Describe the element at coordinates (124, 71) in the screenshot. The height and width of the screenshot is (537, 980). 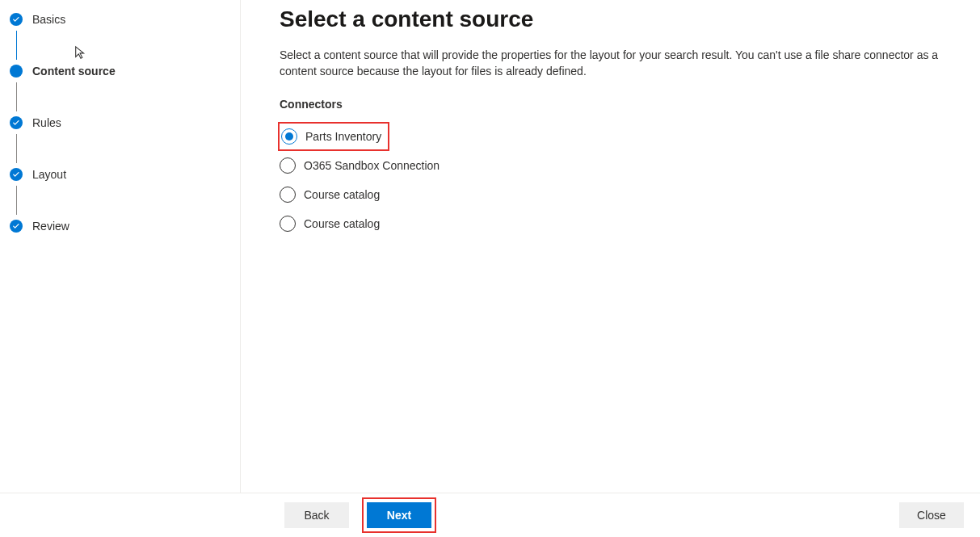
I see `wizard-step-content-source: Content source` at that location.